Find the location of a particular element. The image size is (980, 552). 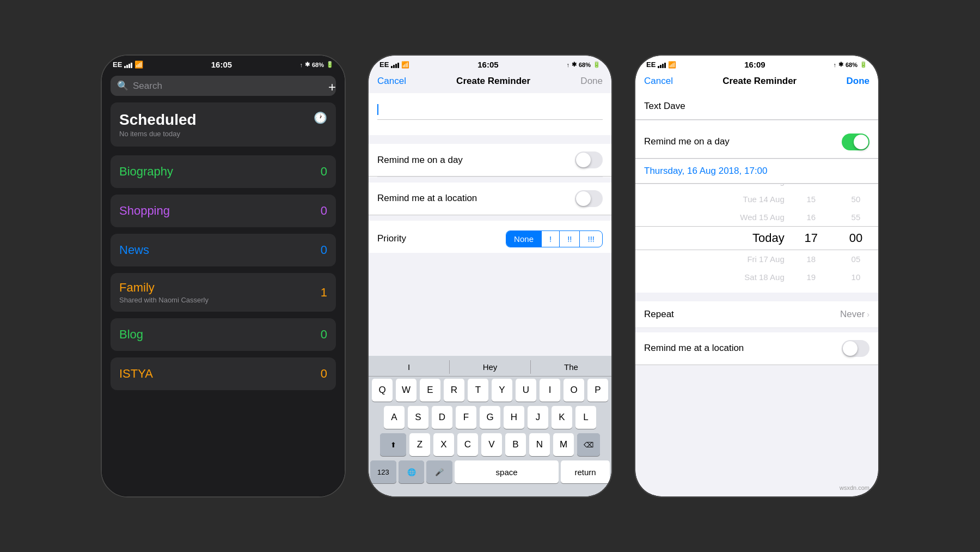

key-f: F is located at coordinates (466, 417).